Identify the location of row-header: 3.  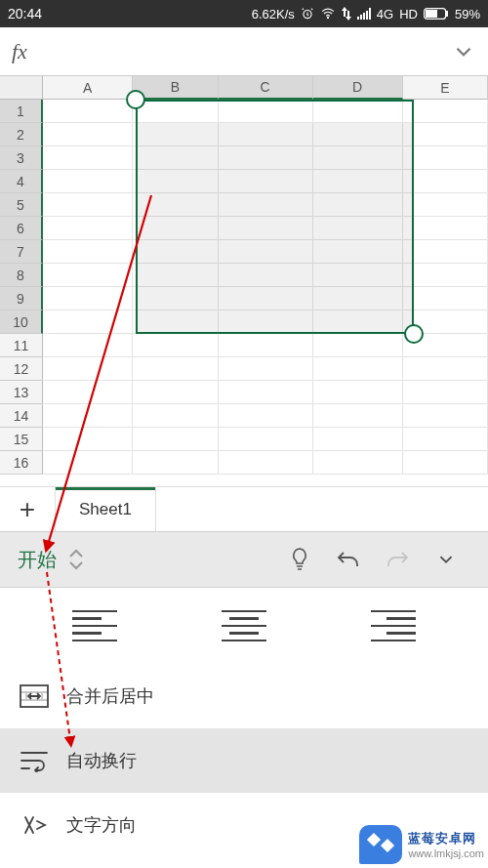
(21, 158).